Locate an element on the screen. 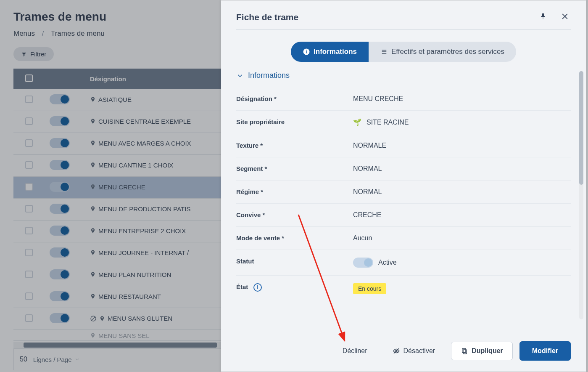  statut-toggle is located at coordinates (363, 263).